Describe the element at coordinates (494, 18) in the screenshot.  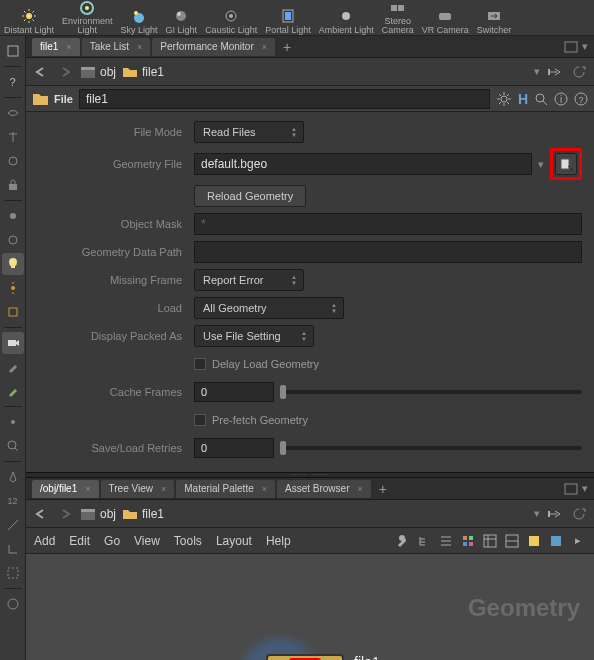
I see `shelf-switcher: Switcher` at that location.